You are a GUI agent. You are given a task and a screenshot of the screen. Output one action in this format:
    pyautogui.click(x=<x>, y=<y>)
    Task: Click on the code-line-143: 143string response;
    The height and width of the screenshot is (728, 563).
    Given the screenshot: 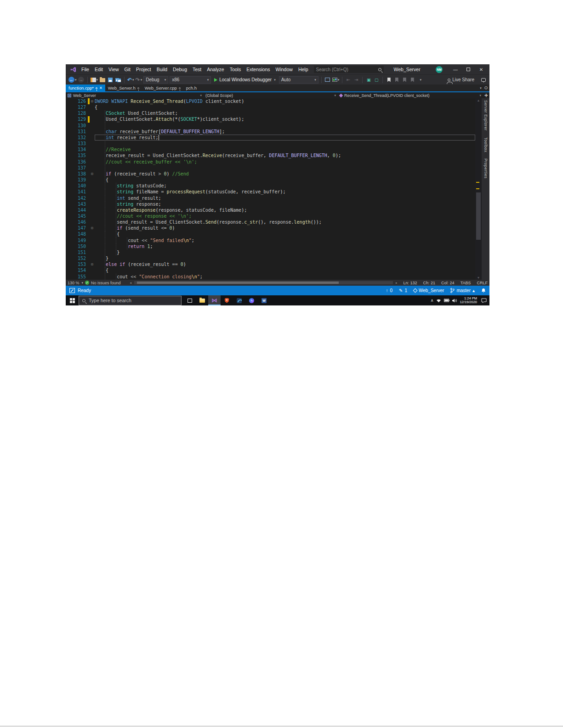 What is the action you would take?
    pyautogui.click(x=270, y=204)
    